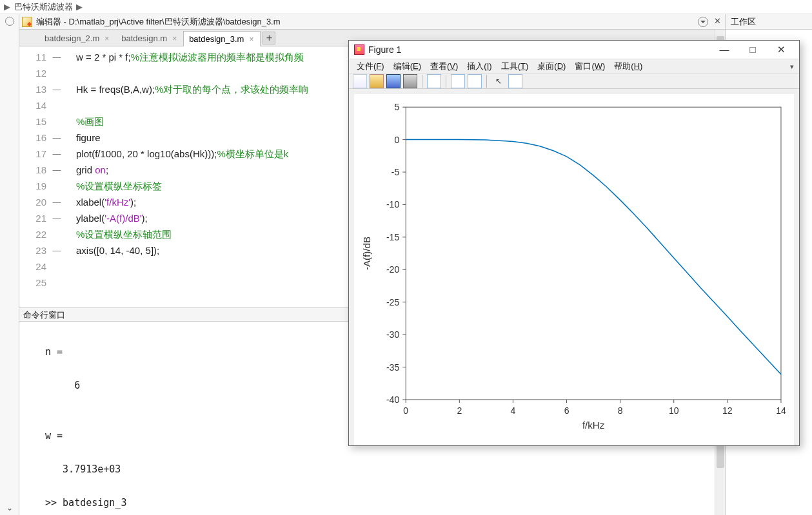 This screenshot has width=812, height=515. Describe the element at coordinates (359, 50) in the screenshot. I see `matlab-figure-icon` at that location.